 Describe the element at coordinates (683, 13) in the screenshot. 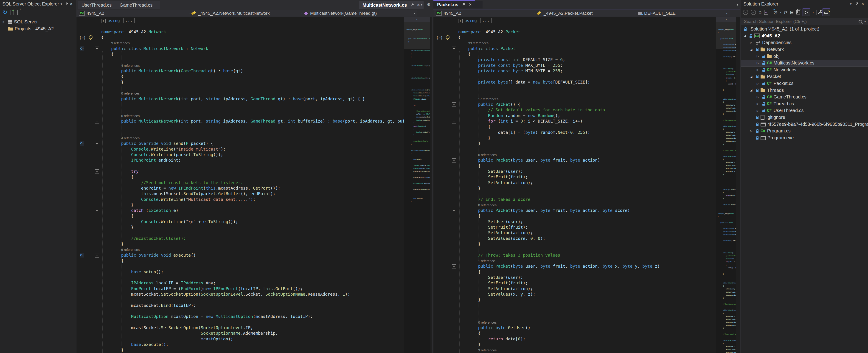

I see `breadcrumb-member: DEFAULT_SIZE ▾` at that location.